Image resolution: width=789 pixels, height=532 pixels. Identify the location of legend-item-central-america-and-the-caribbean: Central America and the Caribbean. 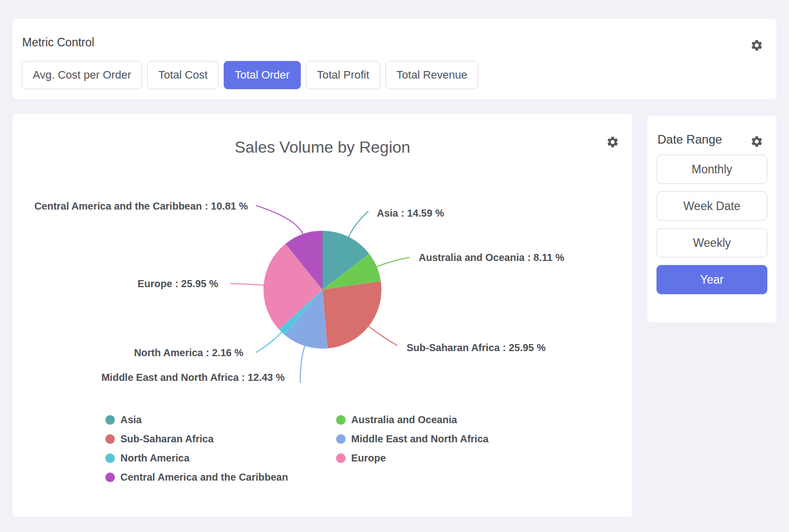
(196, 477).